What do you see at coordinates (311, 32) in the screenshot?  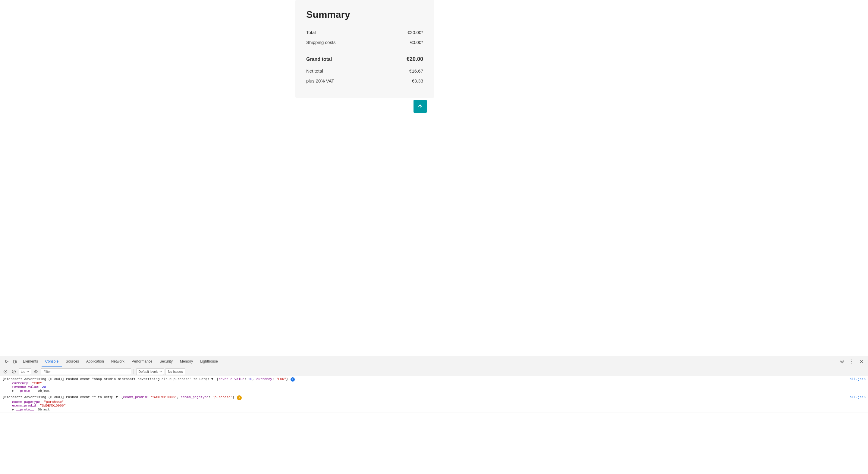 I see `total-label: Total` at bounding box center [311, 32].